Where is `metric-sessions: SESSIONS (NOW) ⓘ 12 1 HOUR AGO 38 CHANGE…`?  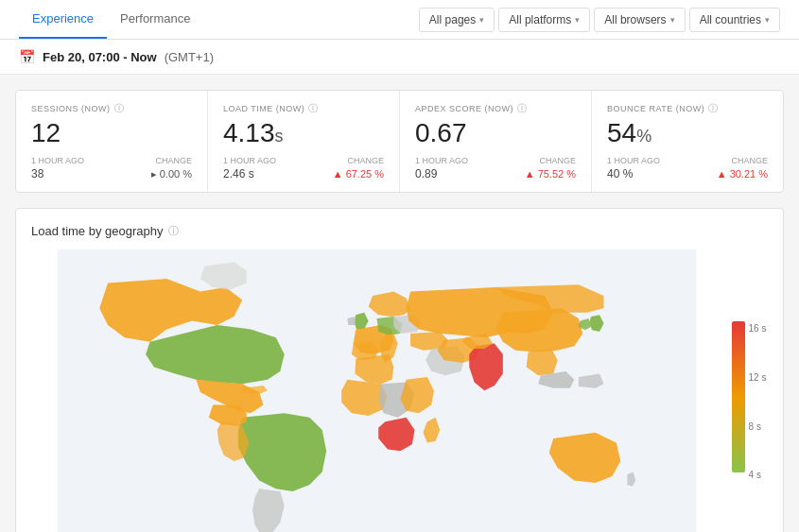 metric-sessions: SESSIONS (NOW) ⓘ 12 1 HOUR AGO 38 CHANGE… is located at coordinates (112, 142).